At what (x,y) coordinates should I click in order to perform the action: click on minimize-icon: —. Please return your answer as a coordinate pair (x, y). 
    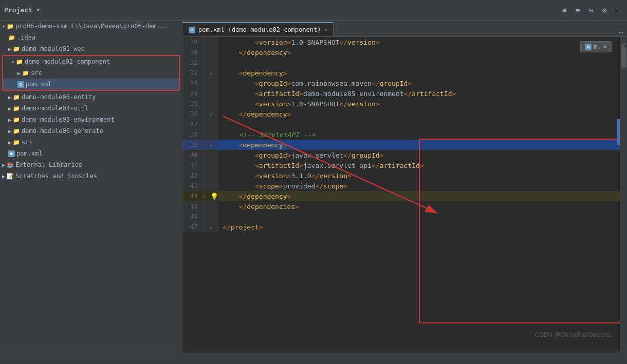
    Looking at the image, I should click on (618, 10).